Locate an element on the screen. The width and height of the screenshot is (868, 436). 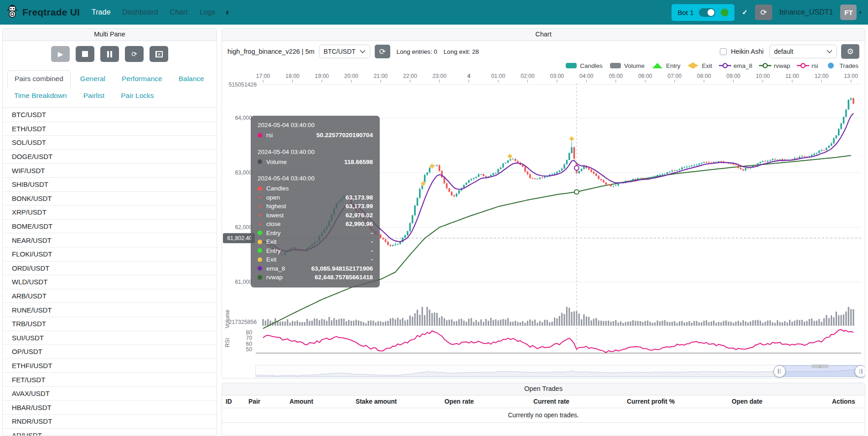
list-item: RNDR/USDT is located at coordinates (109, 422).